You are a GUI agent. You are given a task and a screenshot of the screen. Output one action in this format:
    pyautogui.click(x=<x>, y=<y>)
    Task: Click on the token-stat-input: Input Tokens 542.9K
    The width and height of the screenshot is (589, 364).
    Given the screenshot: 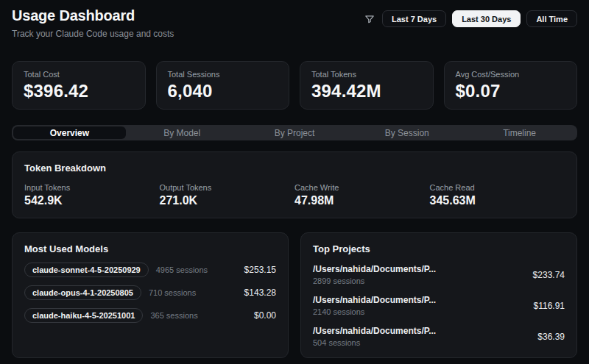 What is the action you would take?
    pyautogui.click(x=92, y=196)
    